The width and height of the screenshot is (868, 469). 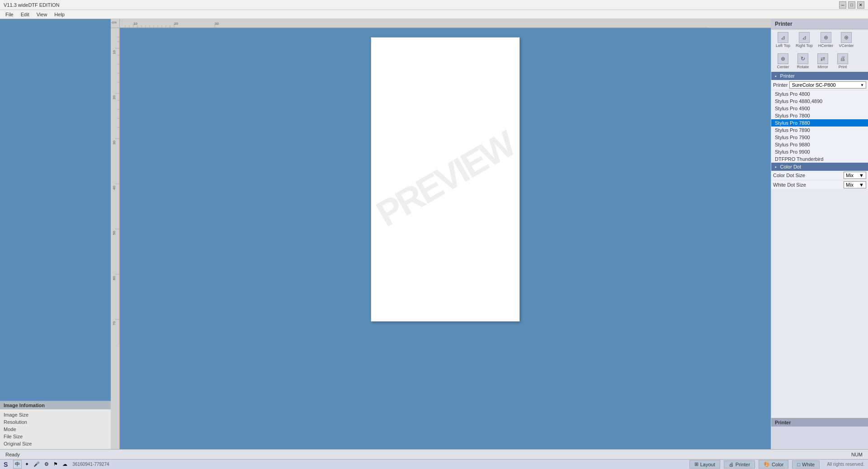 I want to click on paper: PREVIEW, so click(x=445, y=179).